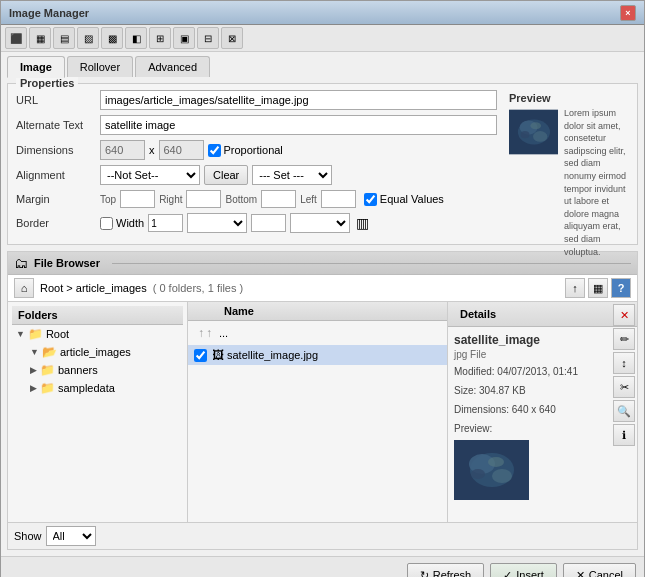  Describe the element at coordinates (232, 38) in the screenshot. I see `toolbar-icon-10: ⊠` at that location.